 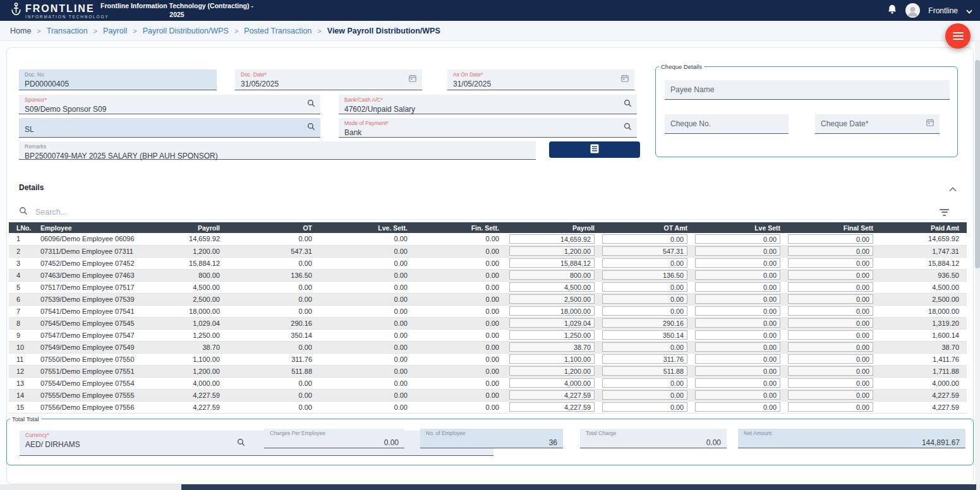 I want to click on mode-of-payment-field: Mode of Payment* Bank, so click(x=488, y=128).